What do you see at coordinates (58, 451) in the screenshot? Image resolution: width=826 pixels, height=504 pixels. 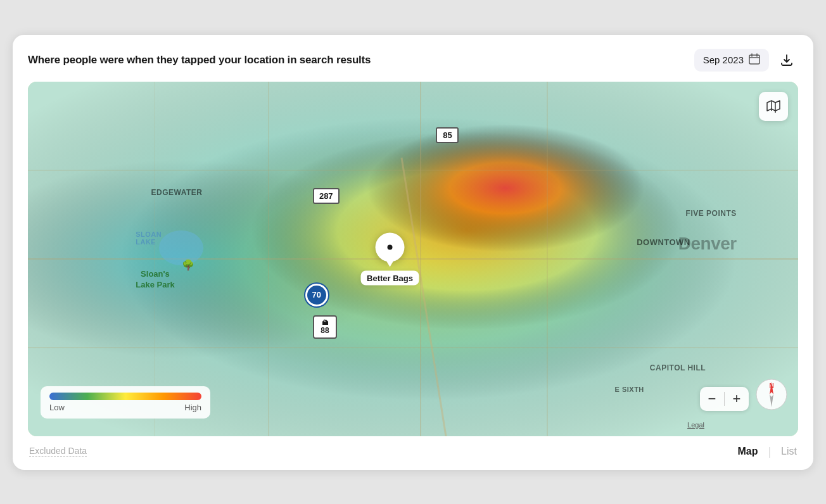 I see `excluded-data-link: Excluded Data` at bounding box center [58, 451].